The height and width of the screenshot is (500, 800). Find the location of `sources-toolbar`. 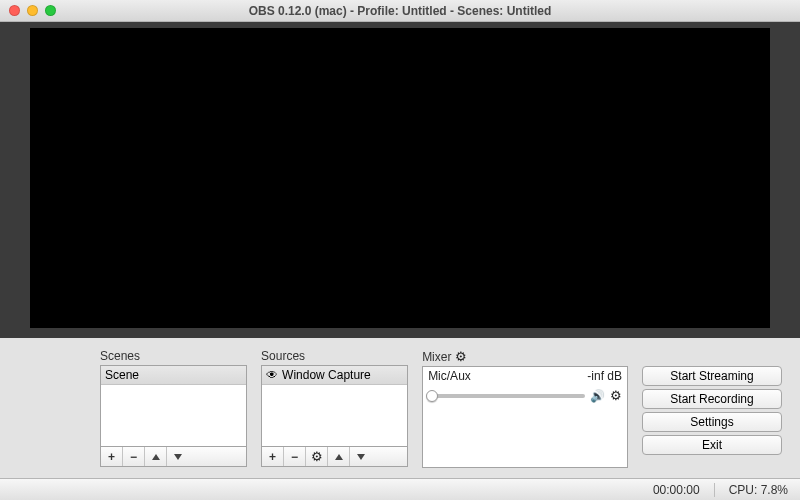

sources-toolbar is located at coordinates (334, 457).